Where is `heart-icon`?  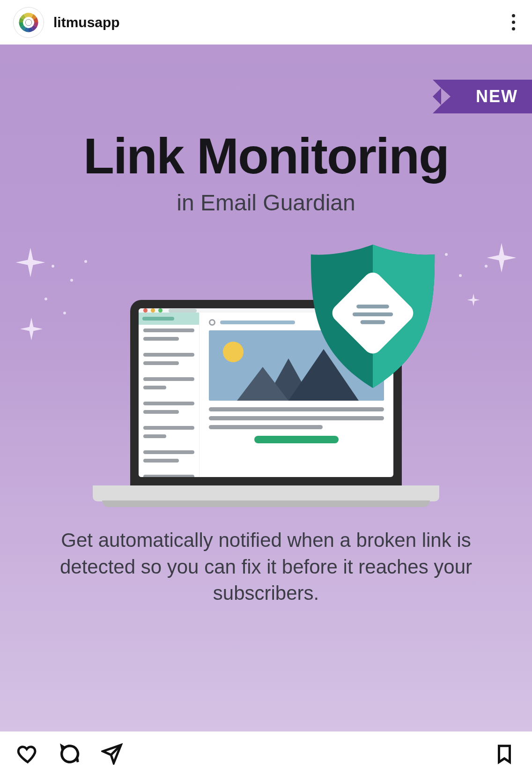
heart-icon is located at coordinates (28, 754).